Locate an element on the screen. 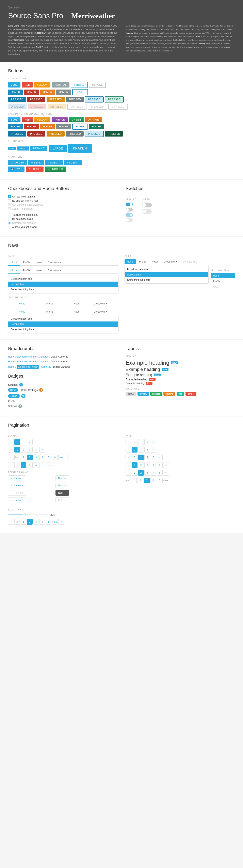 The image size is (243, 868). nav-pill-dropdown: Dropdown ▼ is located at coordinates (171, 261).